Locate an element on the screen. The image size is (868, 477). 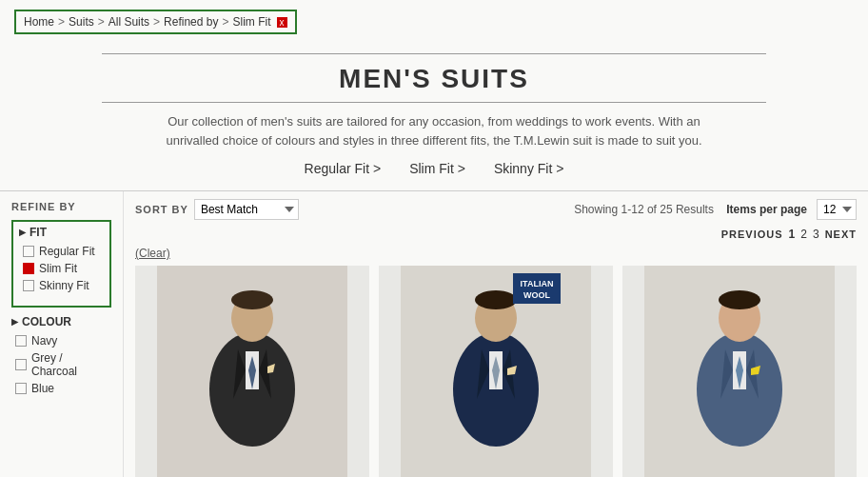
refine-by-label: REFINE BY is located at coordinates (61, 207).